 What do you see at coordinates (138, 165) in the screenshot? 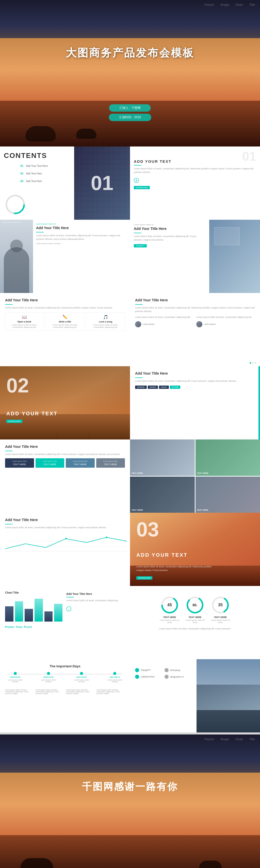
I see `teal-line` at bounding box center [138, 165].